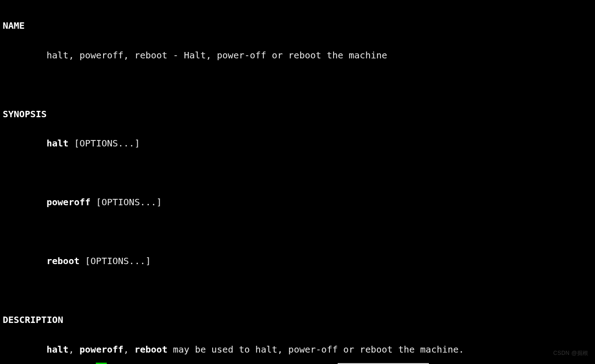 The image size is (595, 364). What do you see at coordinates (57, 349) in the screenshot?
I see `desc-cmd: halt` at bounding box center [57, 349].